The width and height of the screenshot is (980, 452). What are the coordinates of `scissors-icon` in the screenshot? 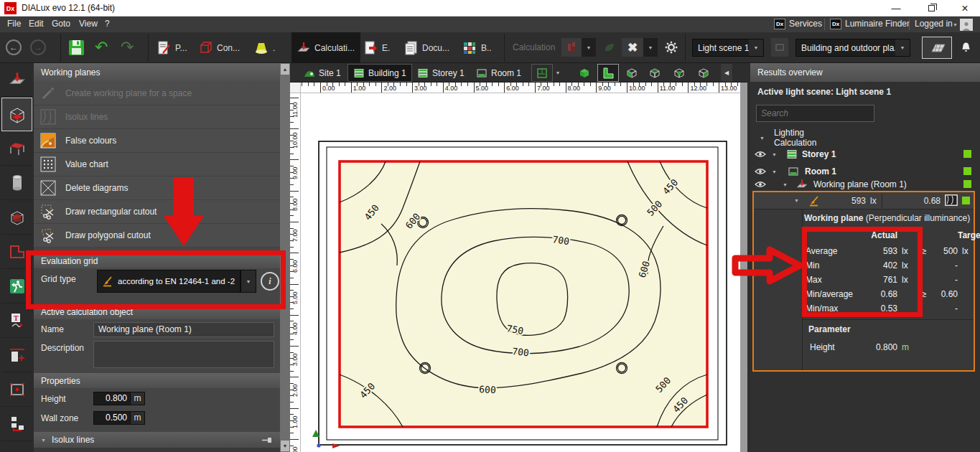 It's located at (48, 235).